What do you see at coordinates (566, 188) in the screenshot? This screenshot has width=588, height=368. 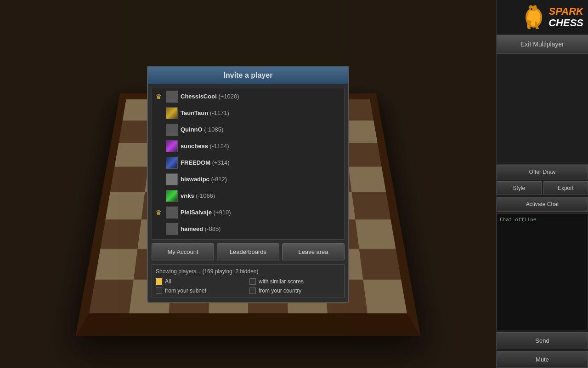 I see `export-button: Export` at bounding box center [566, 188].